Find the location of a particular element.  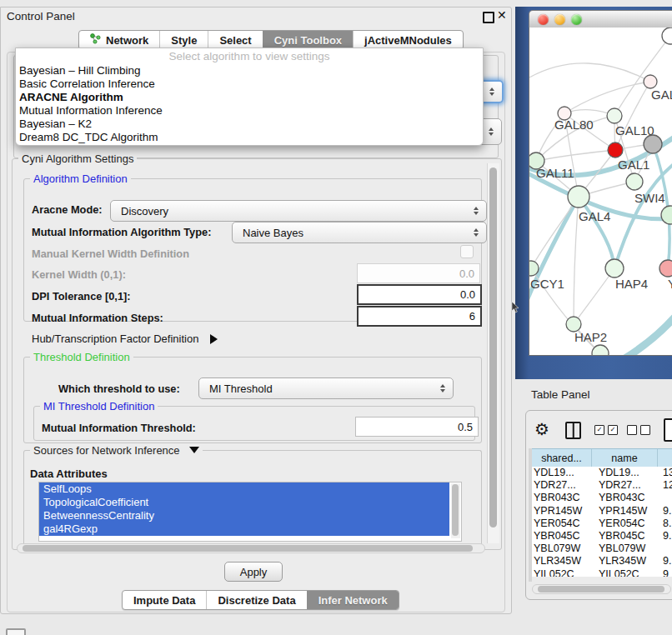

mi-steps-field: 6 is located at coordinates (419, 317).